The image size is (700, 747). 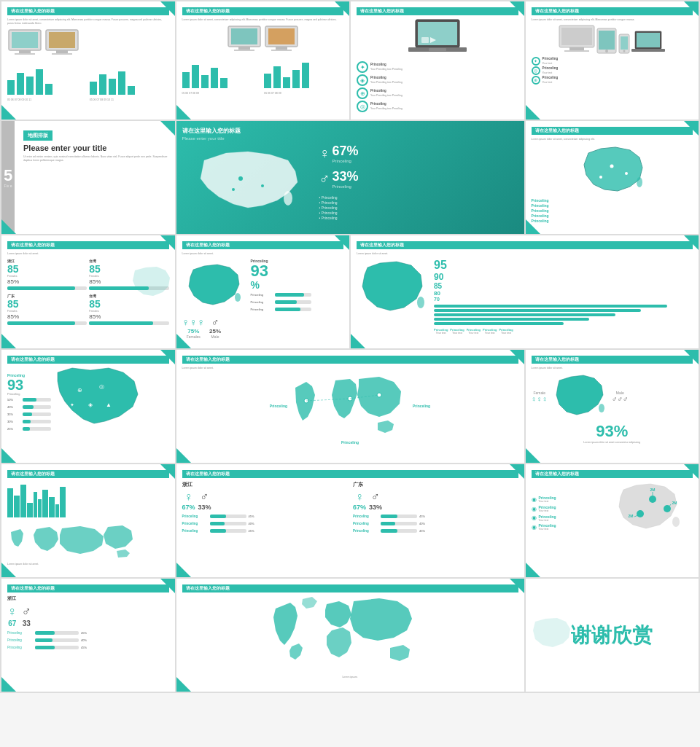 What do you see at coordinates (47, 304) in the screenshot?
I see `region-value: 85` at bounding box center [47, 304].